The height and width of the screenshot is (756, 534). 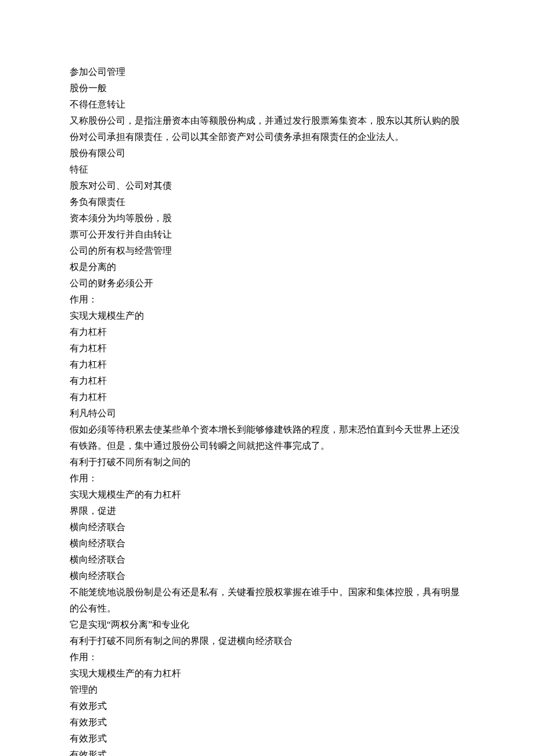 I want to click on text-line: 特征, so click(x=267, y=170).